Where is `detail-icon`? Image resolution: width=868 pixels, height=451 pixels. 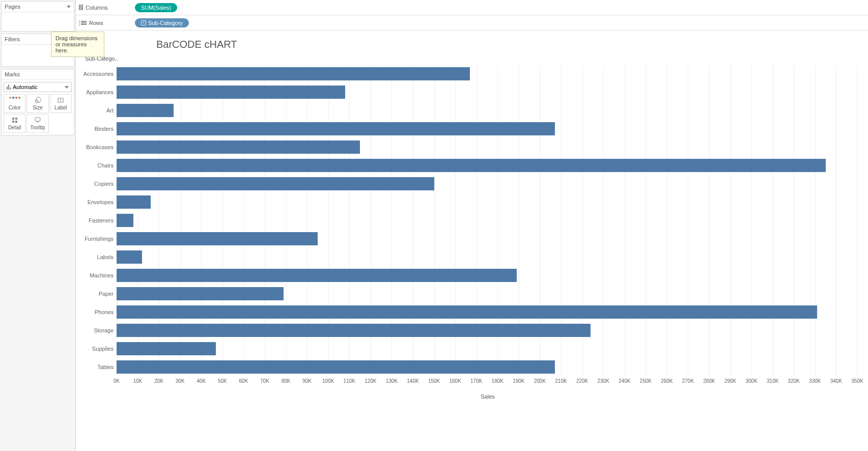
detail-icon is located at coordinates (14, 120).